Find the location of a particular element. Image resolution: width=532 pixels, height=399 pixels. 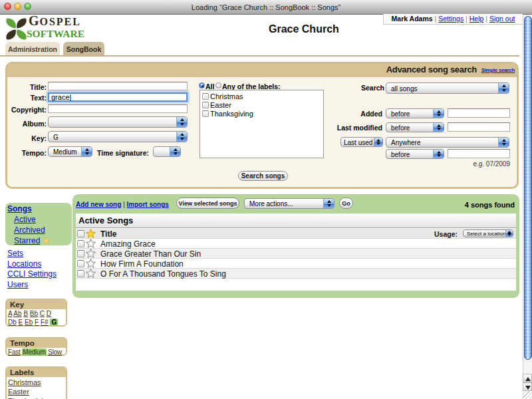

svg-text: SOFTWARE is located at coordinates (56, 33).